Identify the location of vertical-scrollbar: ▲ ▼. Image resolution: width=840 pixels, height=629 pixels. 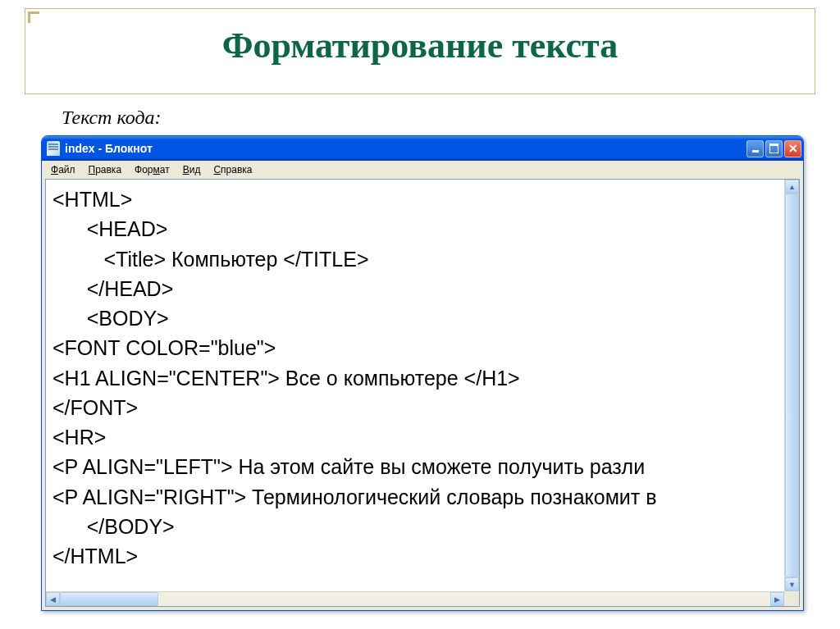
(792, 385).